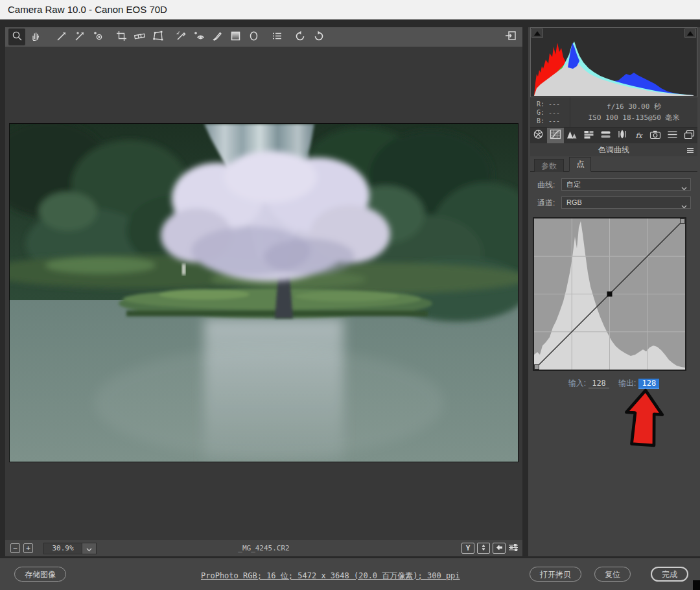  Describe the element at coordinates (63, 549) in the screenshot. I see `zoom-level-value: 30.9%` at that location.